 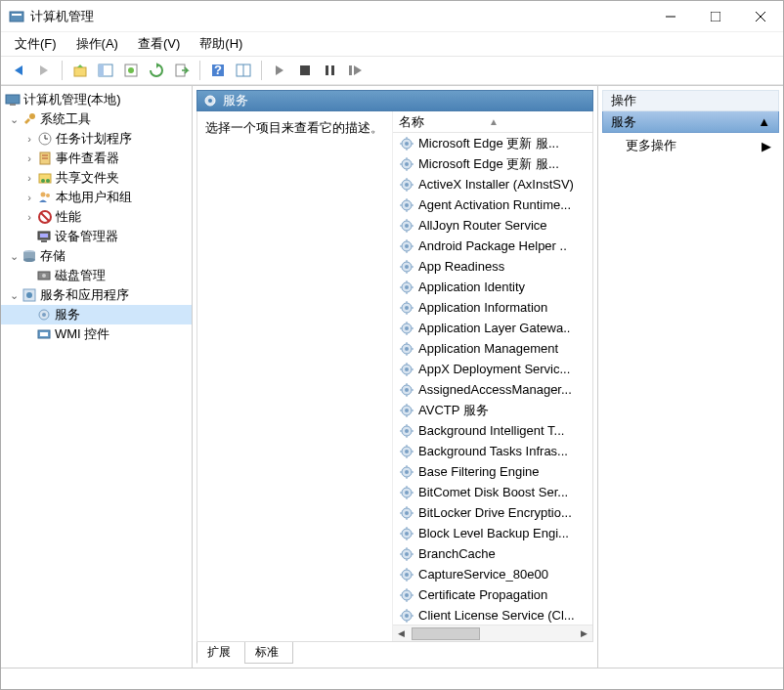 I want to click on service-row: ActiveX Installer (AxInstSV), so click(x=493, y=184).